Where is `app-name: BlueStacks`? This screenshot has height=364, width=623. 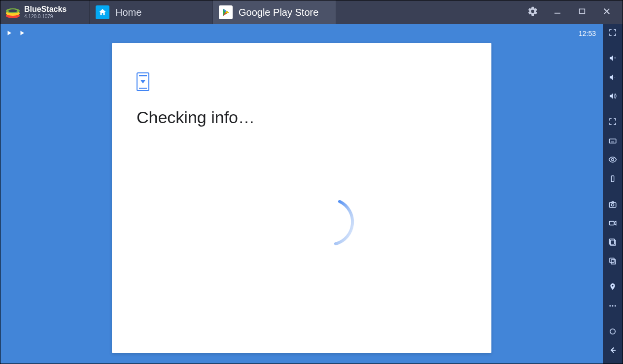 app-name: BlueStacks is located at coordinates (45, 9).